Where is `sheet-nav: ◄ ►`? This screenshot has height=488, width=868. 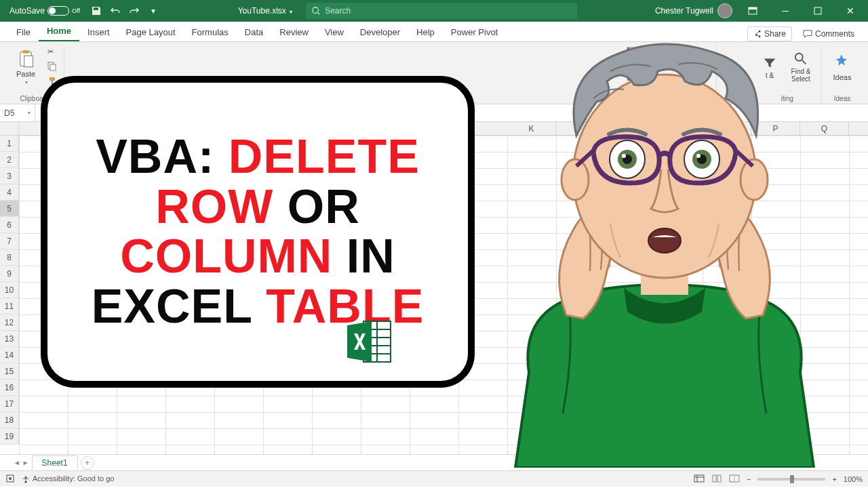
sheet-nav: ◄ ► is located at coordinates (22, 462).